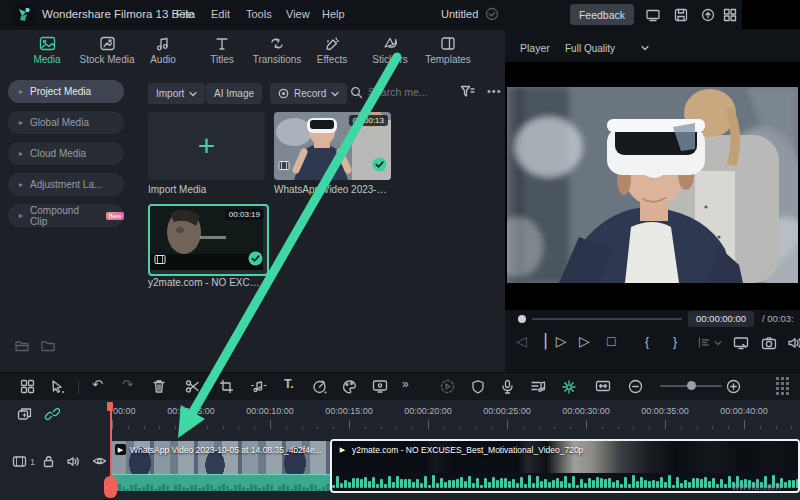 The width and height of the screenshot is (800, 500). What do you see at coordinates (107, 50) in the screenshot?
I see `tab-stock-media: Stock Media` at bounding box center [107, 50].